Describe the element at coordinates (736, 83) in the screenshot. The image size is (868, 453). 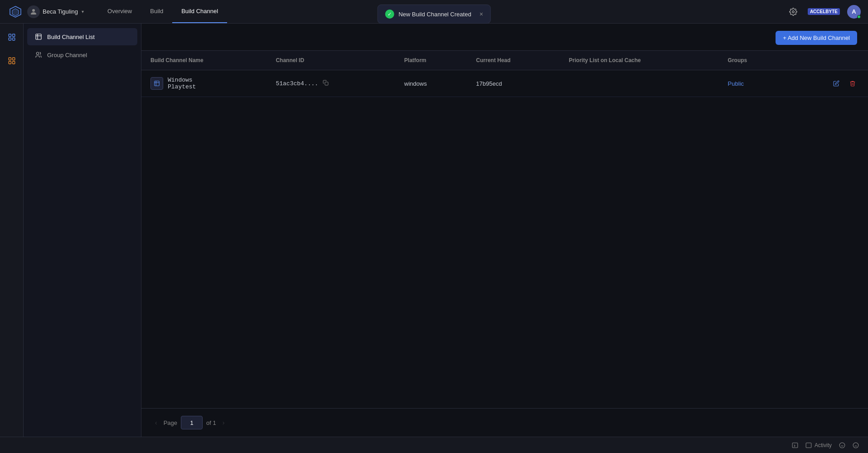
I see `groups-value: Public` at that location.